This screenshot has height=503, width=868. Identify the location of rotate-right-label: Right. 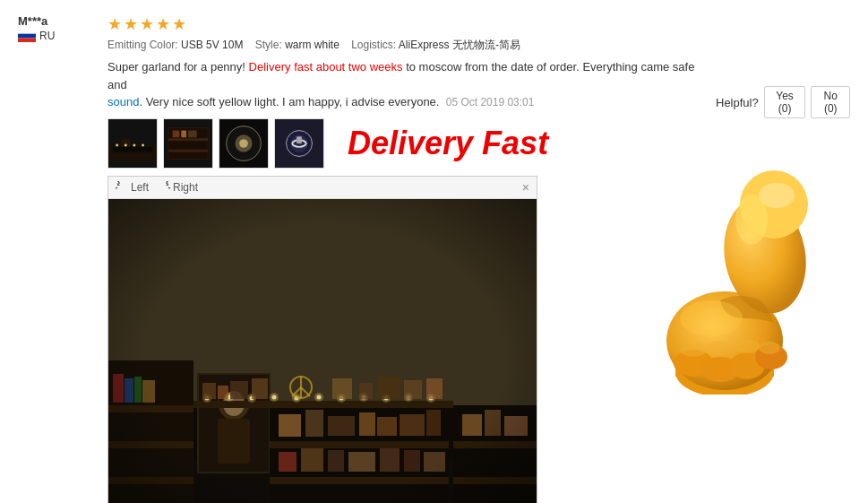
(185, 187).